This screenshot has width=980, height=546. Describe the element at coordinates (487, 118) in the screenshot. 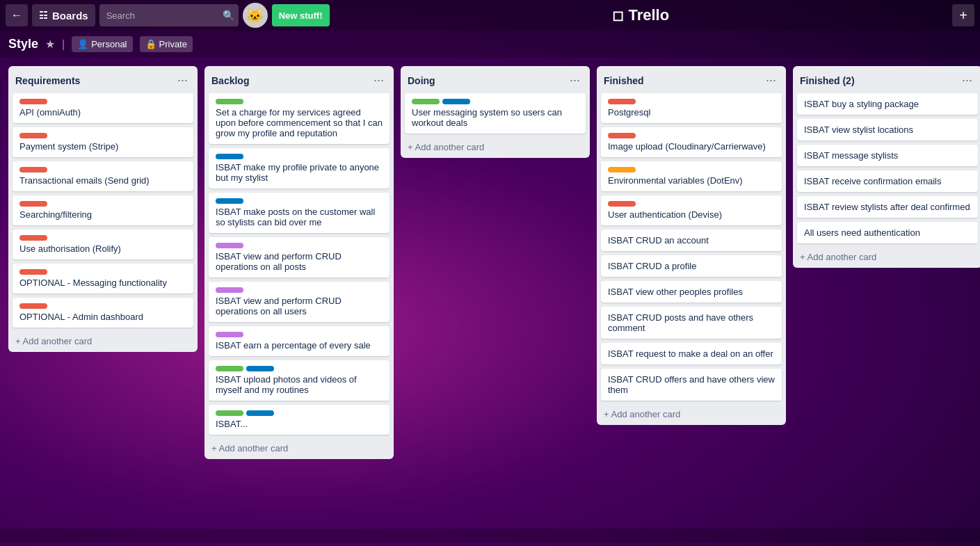

I see `card-text: User messaging system so users can worko…` at that location.